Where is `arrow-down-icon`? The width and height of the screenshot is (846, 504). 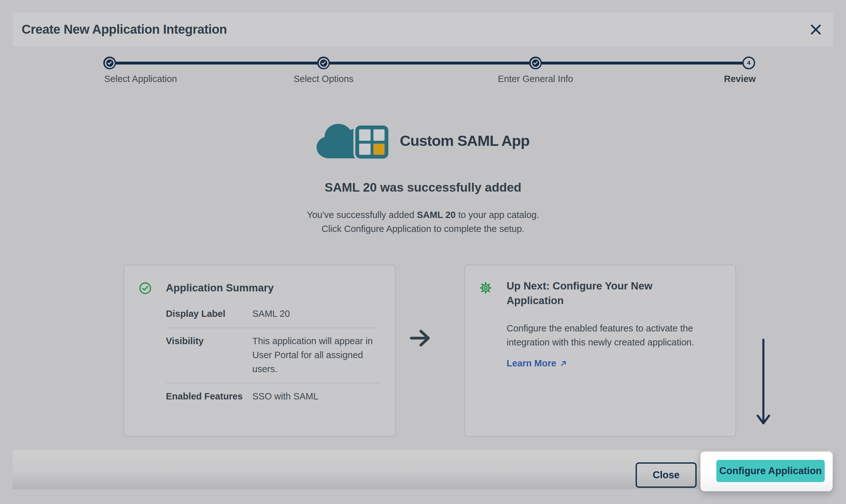 arrow-down-icon is located at coordinates (763, 384).